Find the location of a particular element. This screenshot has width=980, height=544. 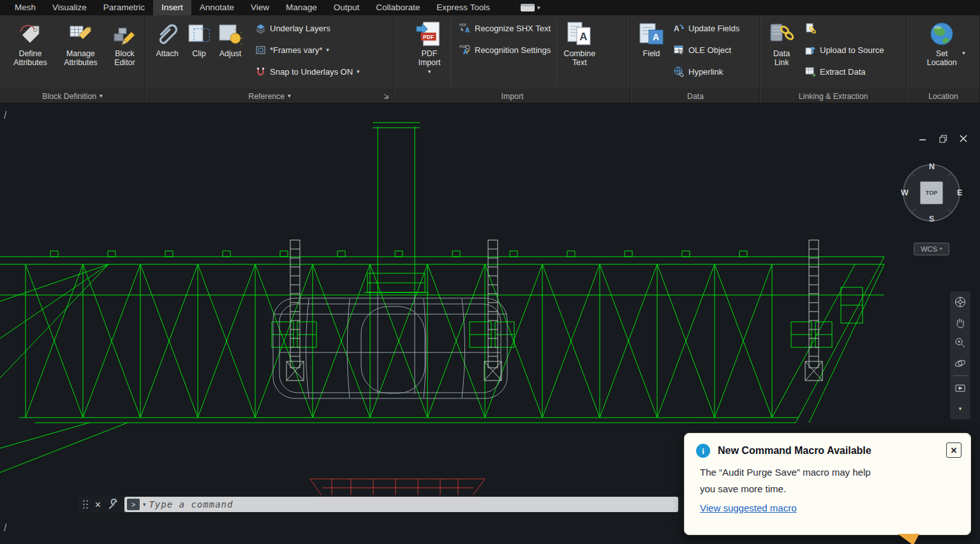

hyperlink-button: Hyperlink is located at coordinates (706, 72).